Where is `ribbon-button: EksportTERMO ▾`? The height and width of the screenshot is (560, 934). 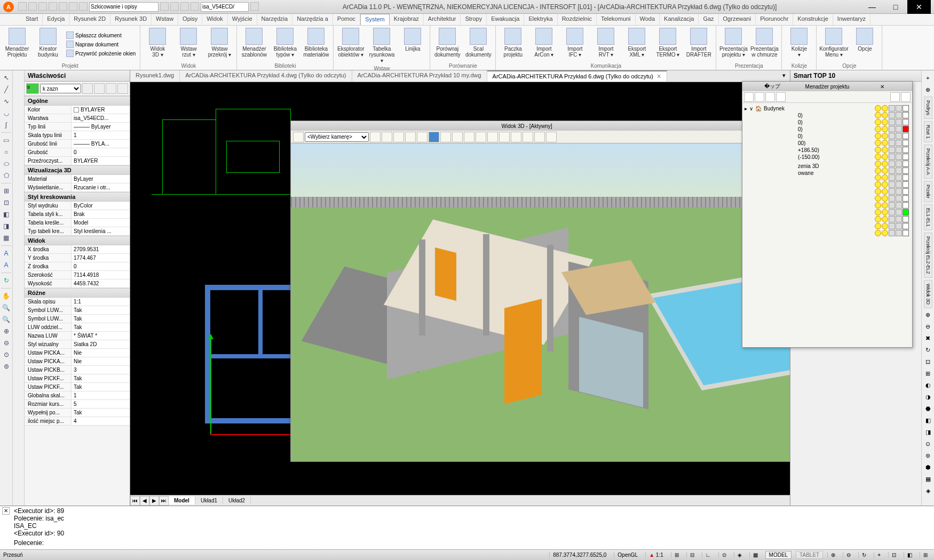 ribbon-button: EksportTERMO ▾ is located at coordinates (668, 44).